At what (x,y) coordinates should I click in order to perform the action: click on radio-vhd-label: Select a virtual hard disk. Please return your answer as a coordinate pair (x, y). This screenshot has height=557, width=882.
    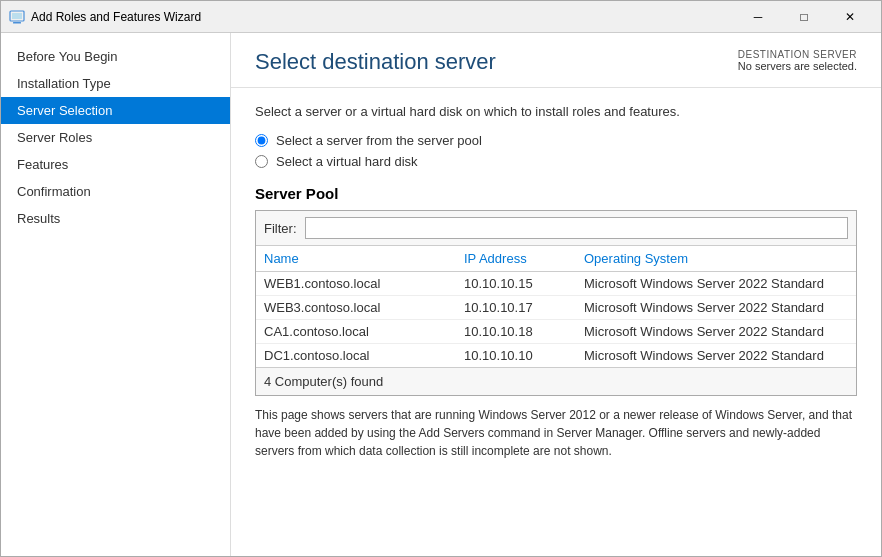
    Looking at the image, I should click on (347, 162).